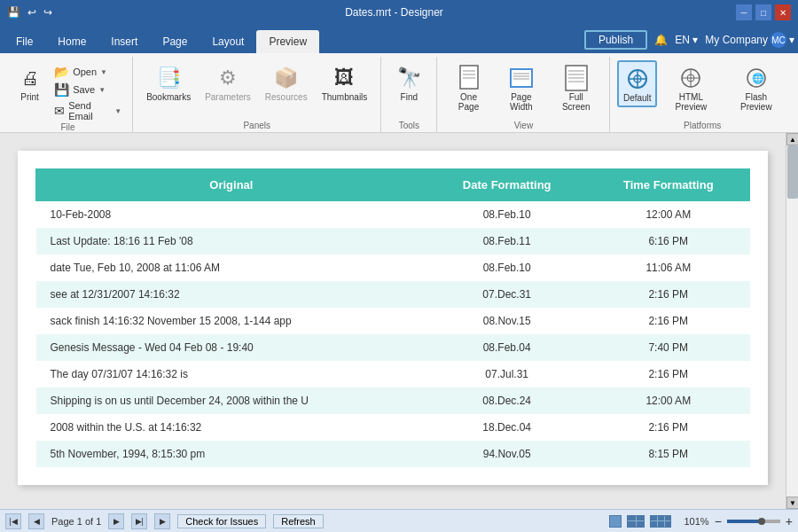 This screenshot has width=798, height=532. I want to click on find-button: 🔭 Find, so click(409, 83).